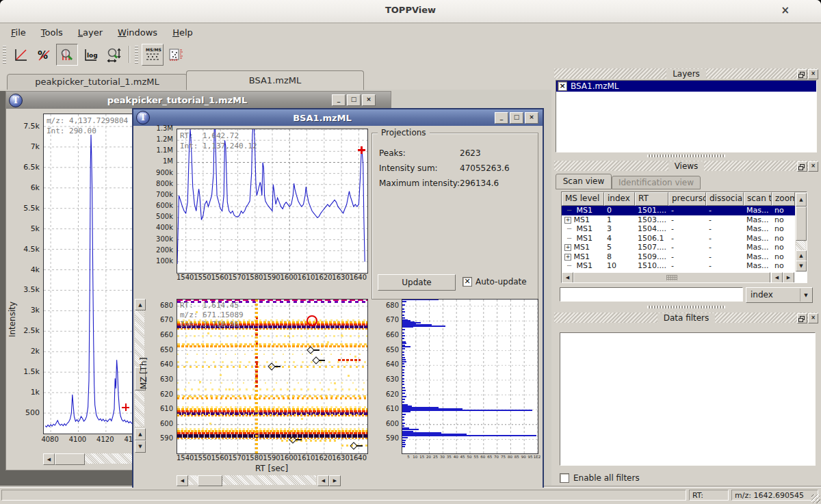 The width and height of the screenshot is (821, 504). What do you see at coordinates (97, 82) in the screenshot?
I see `tab-peakpicker_tutorial_1.mzML: peakpicker_tutorial_1.mzML` at bounding box center [97, 82].